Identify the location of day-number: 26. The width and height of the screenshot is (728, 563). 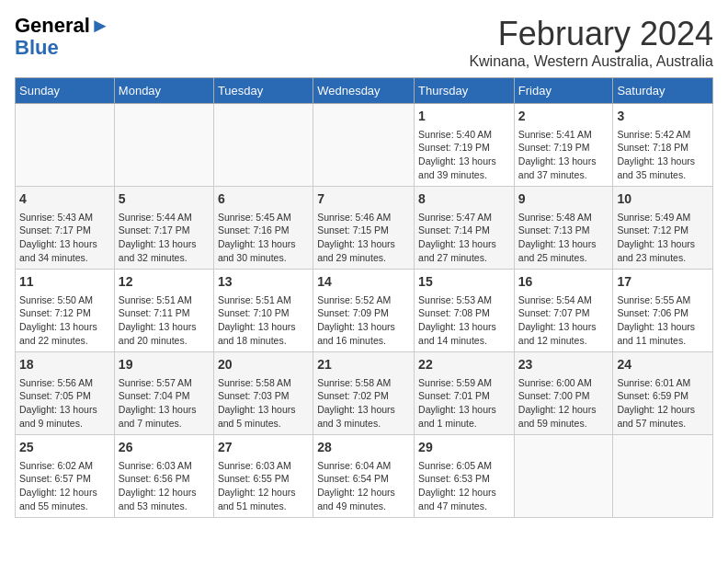
(164, 448).